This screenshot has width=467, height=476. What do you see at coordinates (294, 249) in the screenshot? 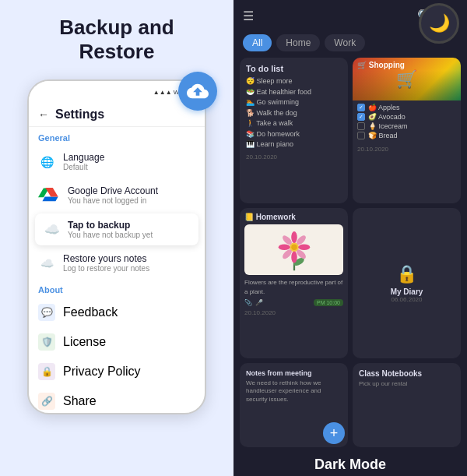
I see `flower-image` at bounding box center [294, 249].